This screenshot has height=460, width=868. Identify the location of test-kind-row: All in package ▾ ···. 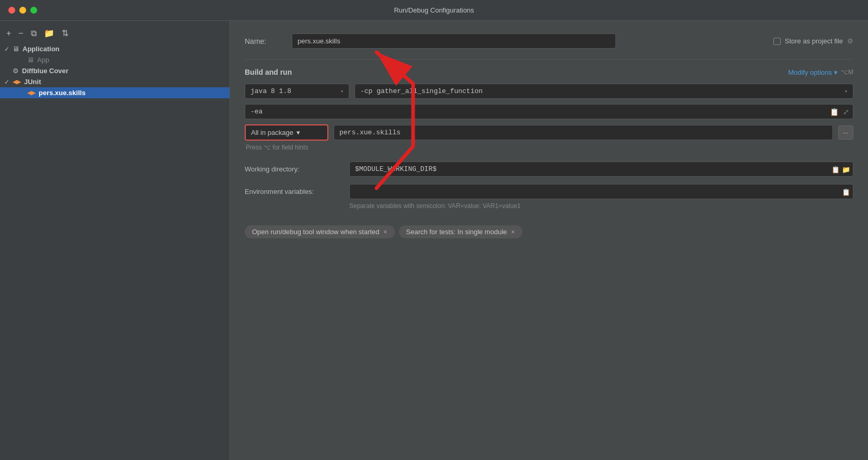
(549, 133).